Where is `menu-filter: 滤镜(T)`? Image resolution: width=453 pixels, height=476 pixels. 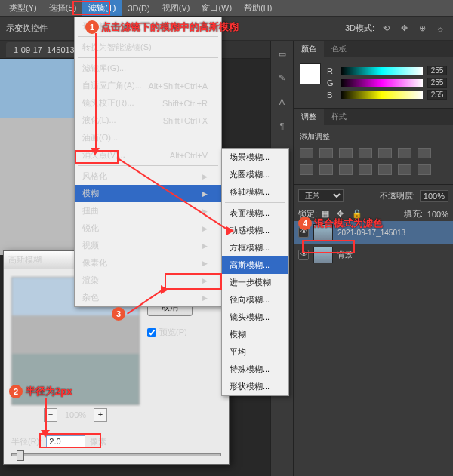
menu-filter: 滤镜(T) is located at coordinates (102, 8).